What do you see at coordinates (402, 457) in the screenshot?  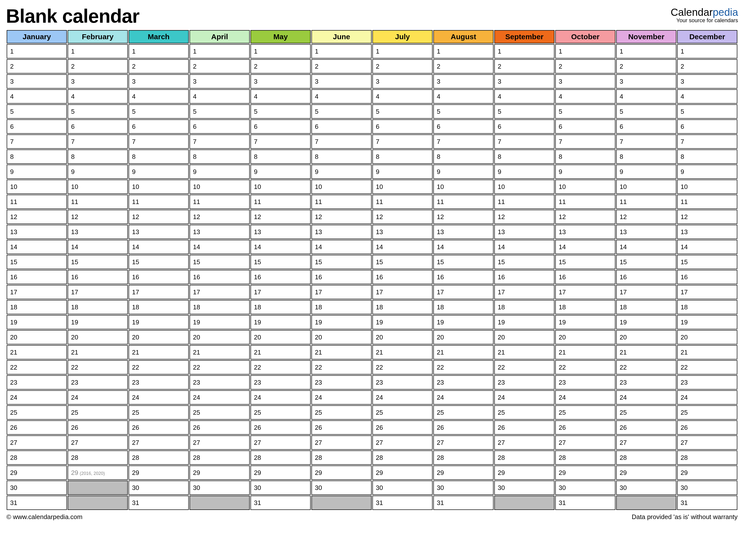 I see `day-cell: 28` at bounding box center [402, 457].